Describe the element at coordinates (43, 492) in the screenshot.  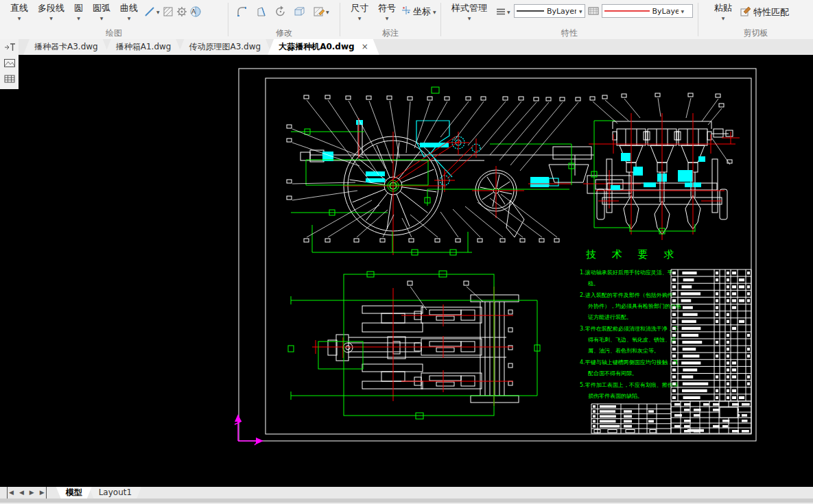
I see `nav-last-button: ▶` at that location.